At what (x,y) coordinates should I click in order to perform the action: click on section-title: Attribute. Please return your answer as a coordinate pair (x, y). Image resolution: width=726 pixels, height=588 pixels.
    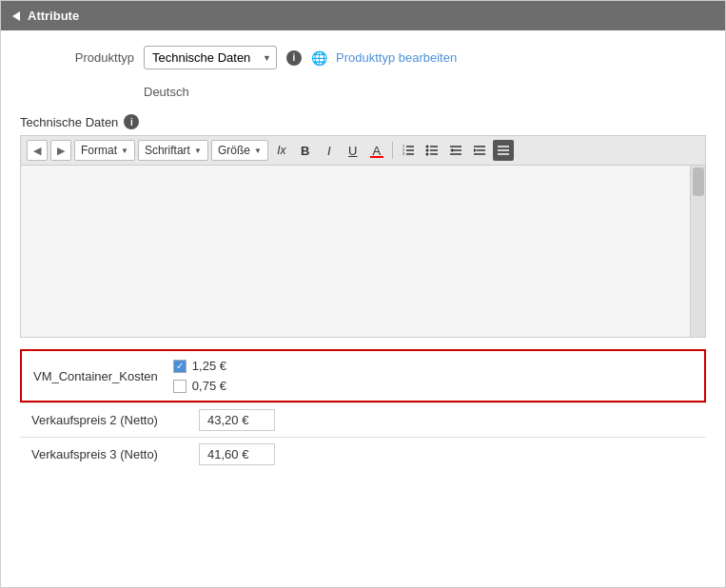
    Looking at the image, I should click on (53, 15).